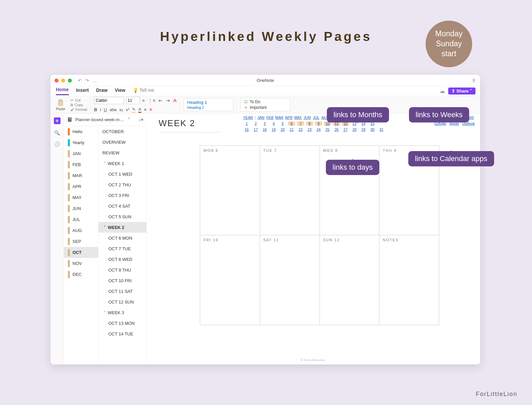  I want to click on page-item: OCT 5 SUN, so click(122, 217).